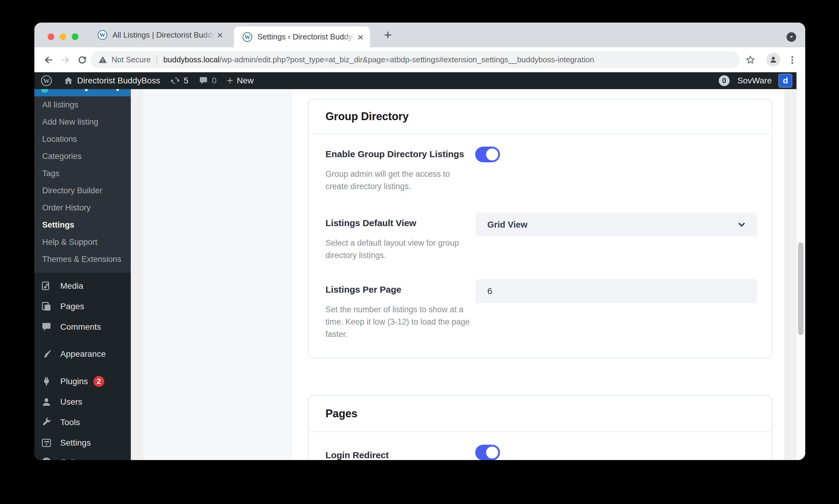 This screenshot has height=504, width=839. Describe the element at coordinates (83, 306) in the screenshot. I see `sidebar-item-pages: Pages` at that location.